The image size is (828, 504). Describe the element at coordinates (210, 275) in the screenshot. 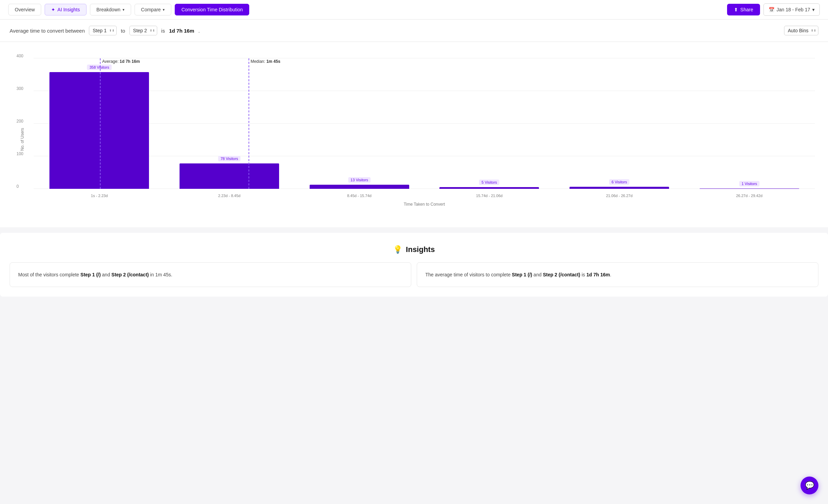

I see `insight-card-1: Most of the visitors complete Step 1 (/)…` at that location.